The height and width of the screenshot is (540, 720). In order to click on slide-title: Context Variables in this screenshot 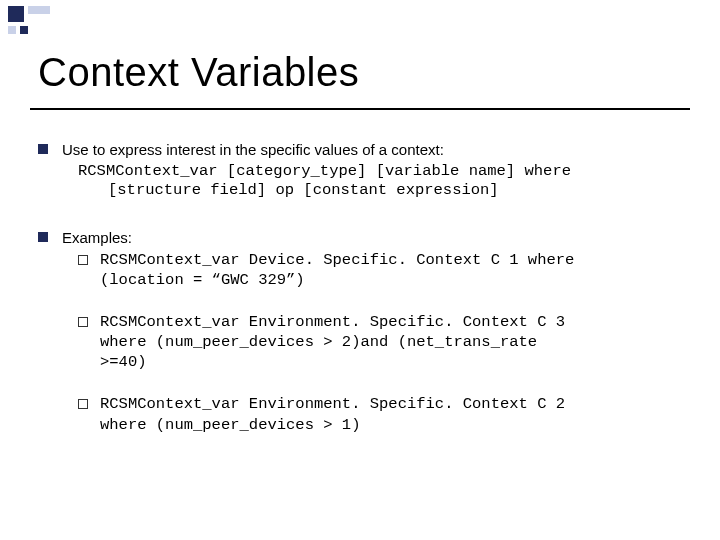, I will do `click(198, 72)`.